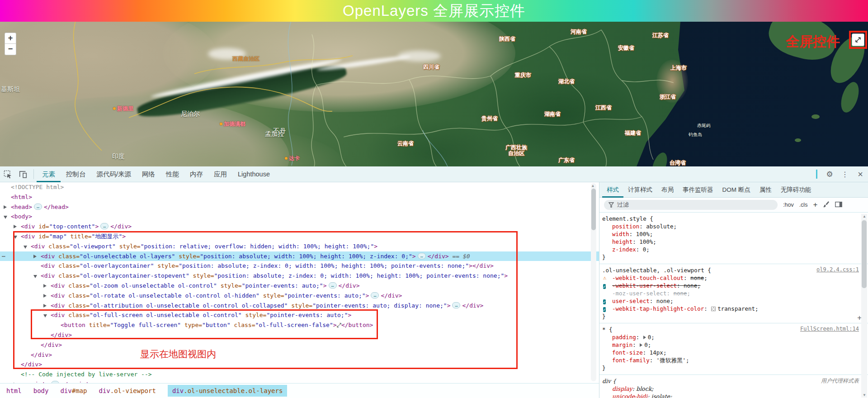  I want to click on css-declaration: unicode-bidi: isolate;, so click(730, 395).